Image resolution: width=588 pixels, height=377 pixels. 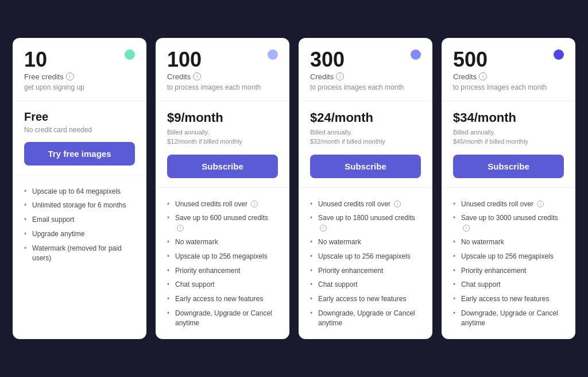 What do you see at coordinates (509, 264) in the screenshot?
I see `feature-list-enterprise: Unused credits roll over iSave up to 300…` at bounding box center [509, 264].